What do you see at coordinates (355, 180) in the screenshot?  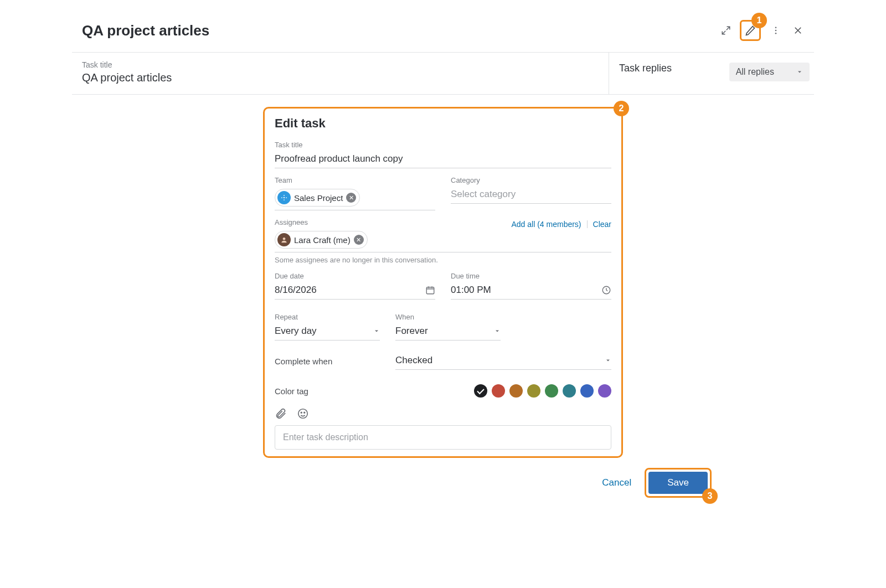 I see `team-label: Team` at bounding box center [355, 180].